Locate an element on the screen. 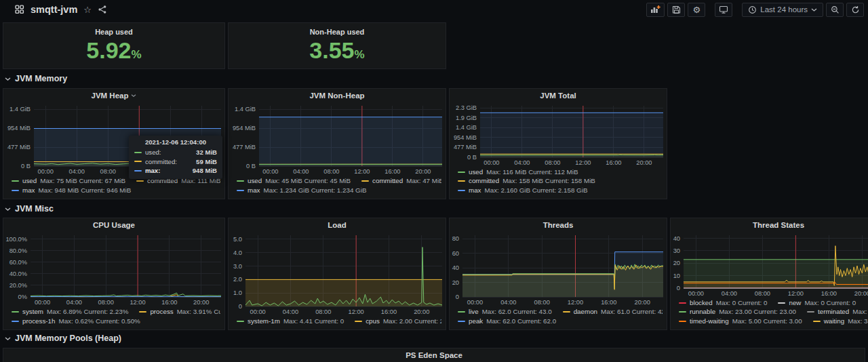 This screenshot has height=362, width=868. legend-item-terminated: terminatedMax: 0 Current: 0 is located at coordinates (837, 312).